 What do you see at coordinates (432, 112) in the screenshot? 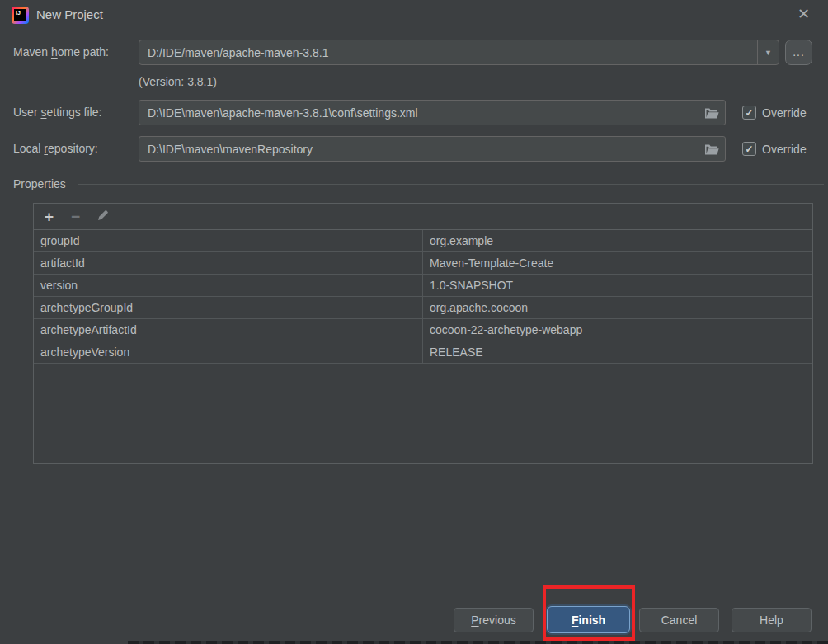
I see `user-settings-file-field` at bounding box center [432, 112].